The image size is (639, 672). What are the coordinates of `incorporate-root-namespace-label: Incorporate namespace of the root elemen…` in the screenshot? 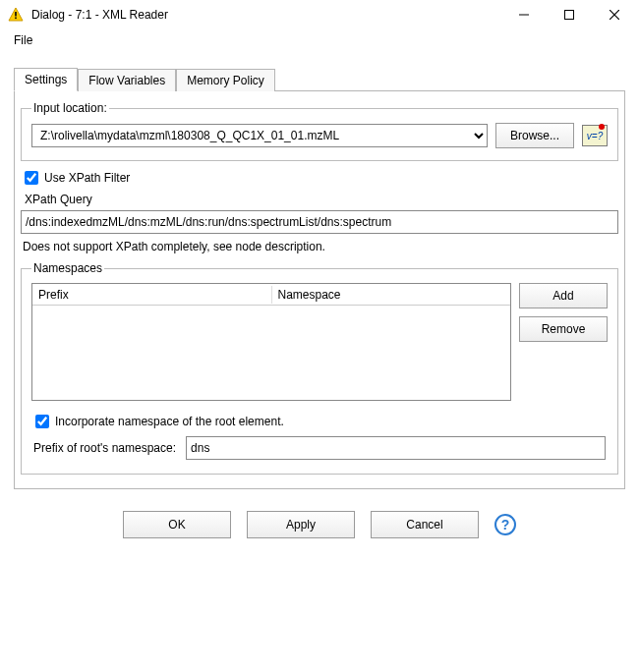 It's located at (169, 421).